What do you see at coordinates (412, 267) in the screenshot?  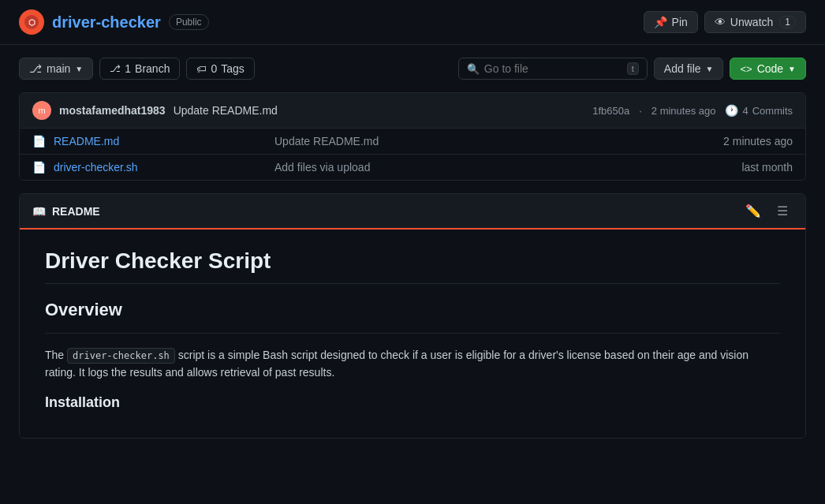 I see `readme-heading: Driver Checker Script` at bounding box center [412, 267].